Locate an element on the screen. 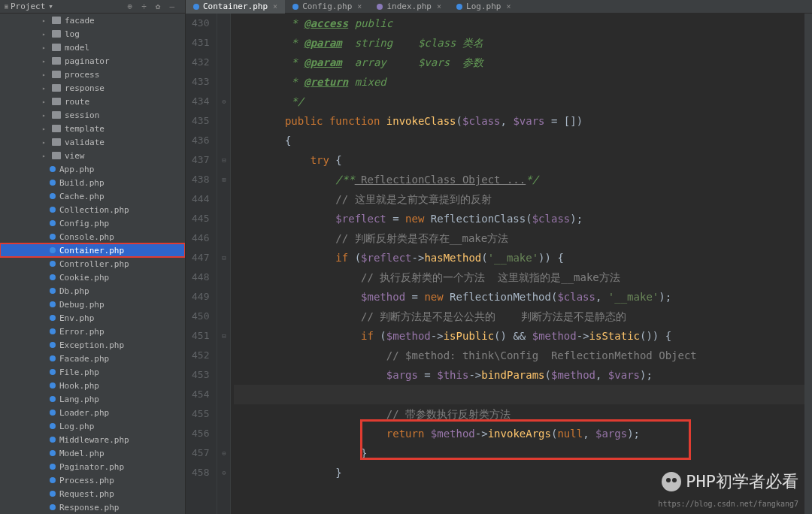 The image size is (812, 514). line-number: 438 is located at coordinates (200, 180).